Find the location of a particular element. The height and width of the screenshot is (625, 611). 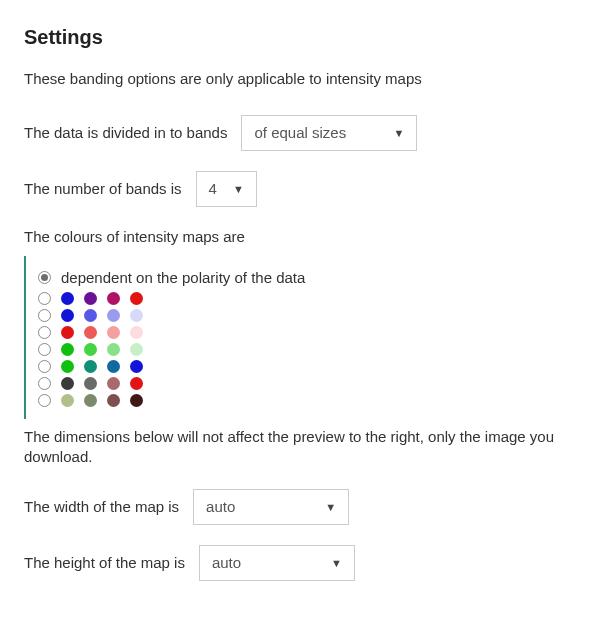

intro-text: These banding options are only applicabl… is located at coordinates (306, 79).